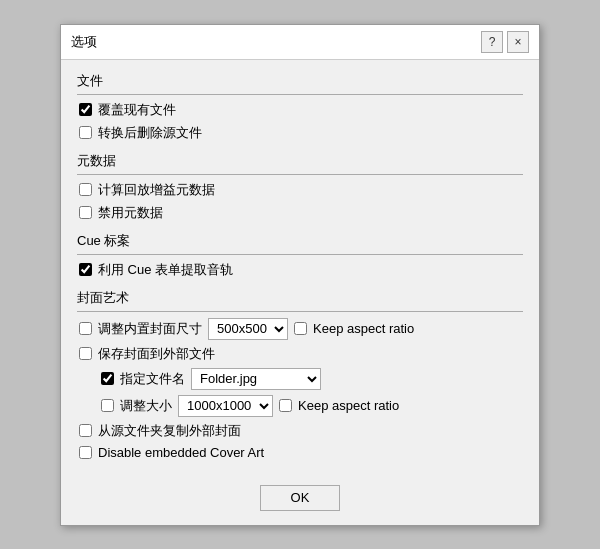 This screenshot has height=549, width=600. Describe the element at coordinates (150, 133) in the screenshot. I see `delete-source-label: 转换后删除源文件` at that location.